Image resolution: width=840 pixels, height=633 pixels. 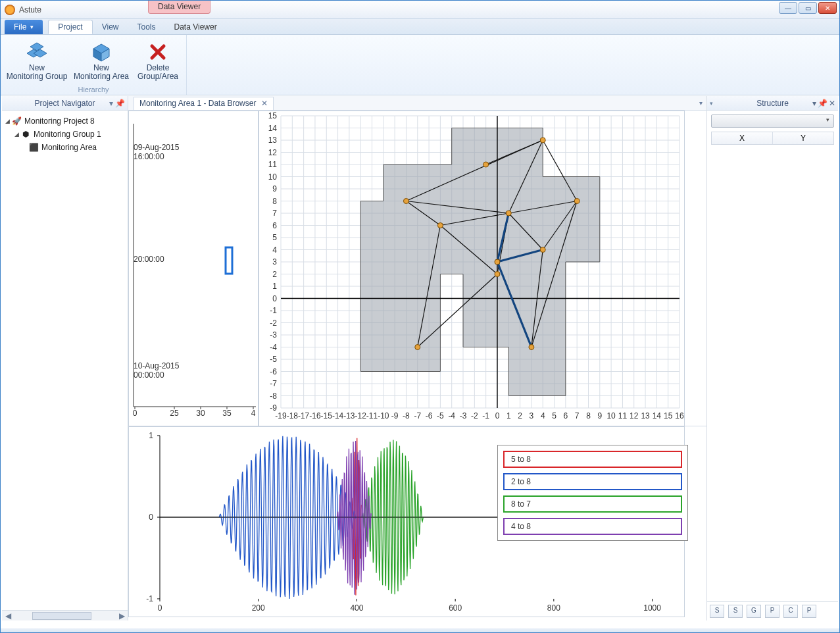 What do you see at coordinates (451, 416) in the screenshot?
I see `svg-text: -4` at bounding box center [451, 416].